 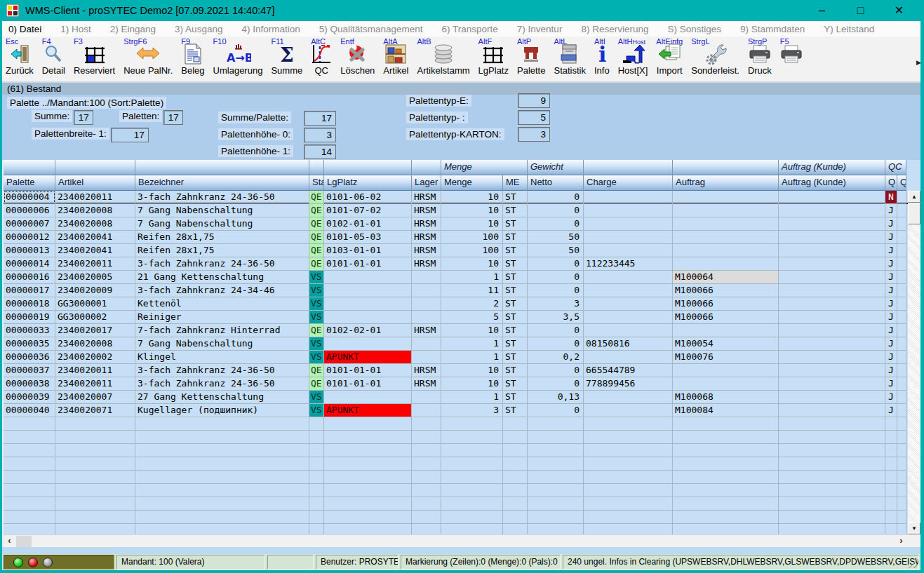 I want to click on column-header-bezeichner: Bezeichner, so click(x=222, y=183).